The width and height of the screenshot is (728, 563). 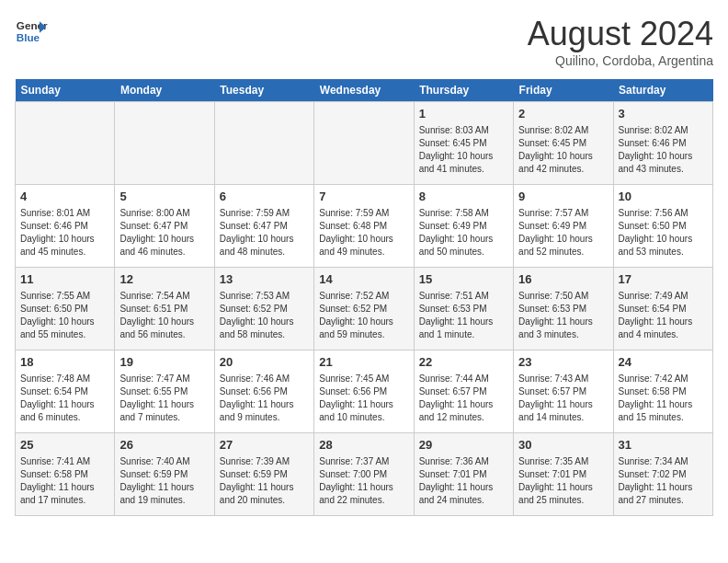 I want to click on calendar-cell: 21Sunrise: 7:45 AMSunset: 6:56 PMDayligh…, so click(x=364, y=392).